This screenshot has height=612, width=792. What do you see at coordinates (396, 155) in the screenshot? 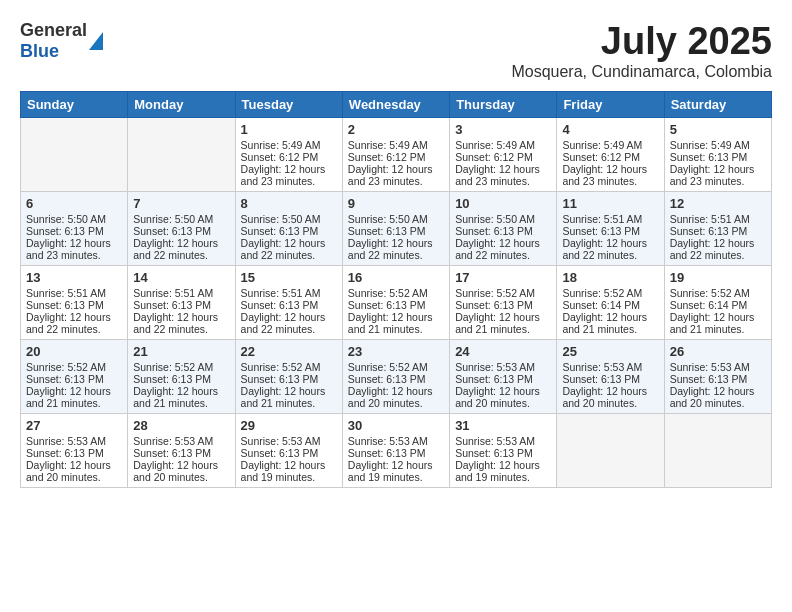
I see `calendar-cell: 2Sunrise: 5:49 AMSunset: 6:12 PMDaylight…` at bounding box center [396, 155].